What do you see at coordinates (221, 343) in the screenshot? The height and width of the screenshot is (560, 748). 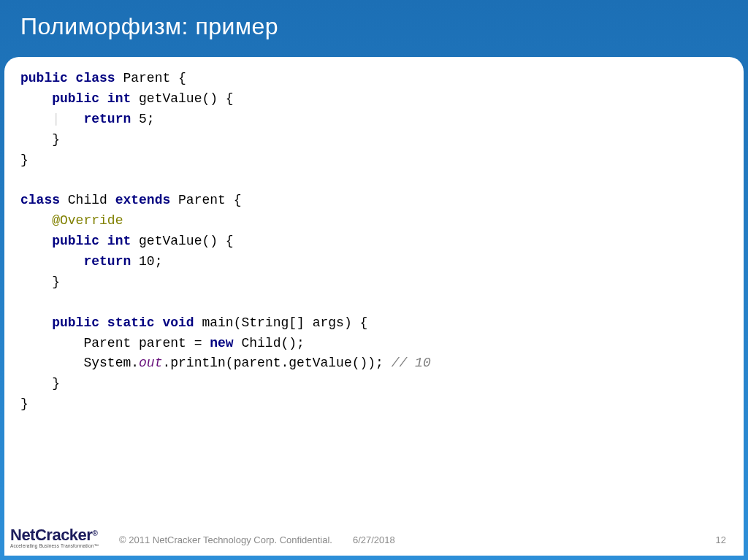 I see `kw: new` at bounding box center [221, 343].